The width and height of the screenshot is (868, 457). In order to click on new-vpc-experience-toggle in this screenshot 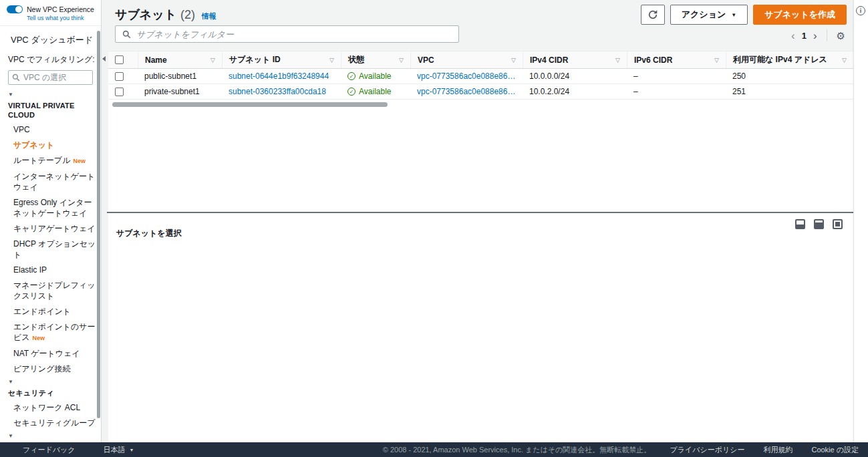, I will do `click(15, 9)`.